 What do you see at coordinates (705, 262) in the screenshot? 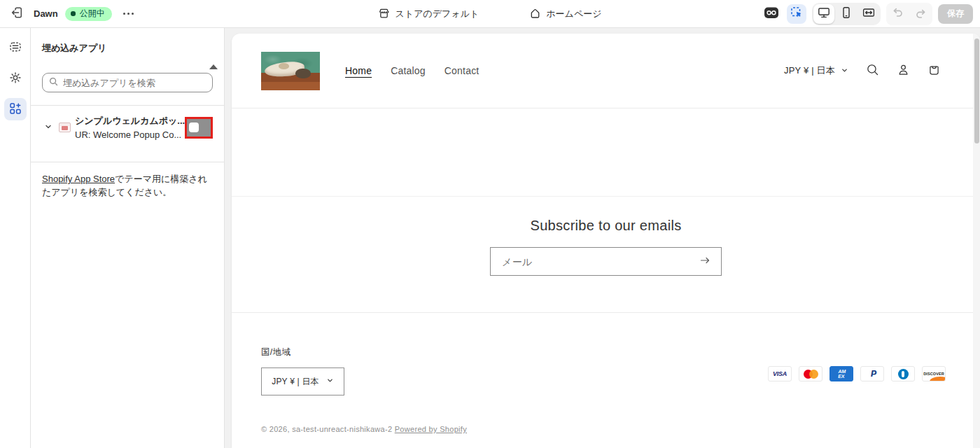
I see `arrow-right-icon` at bounding box center [705, 262].